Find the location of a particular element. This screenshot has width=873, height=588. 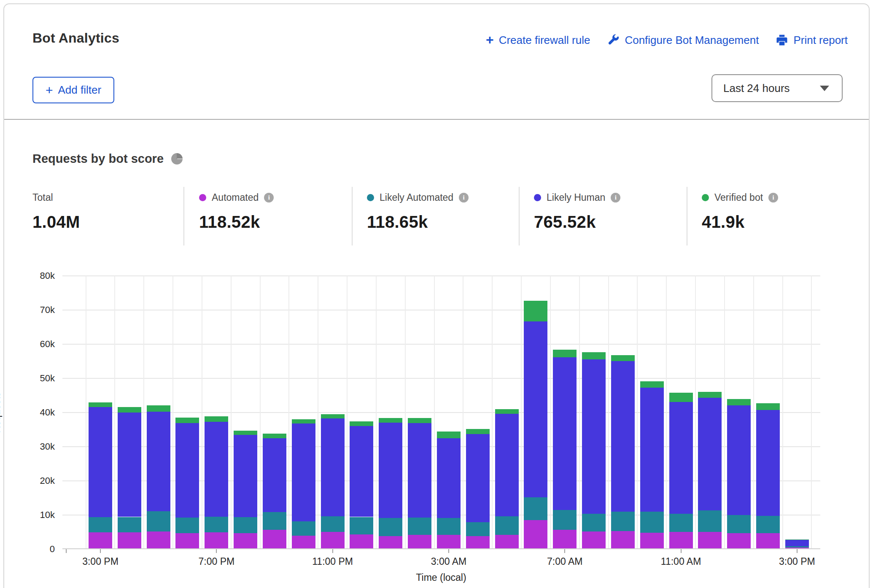

y-tick-label: 0 is located at coordinates (36, 549).